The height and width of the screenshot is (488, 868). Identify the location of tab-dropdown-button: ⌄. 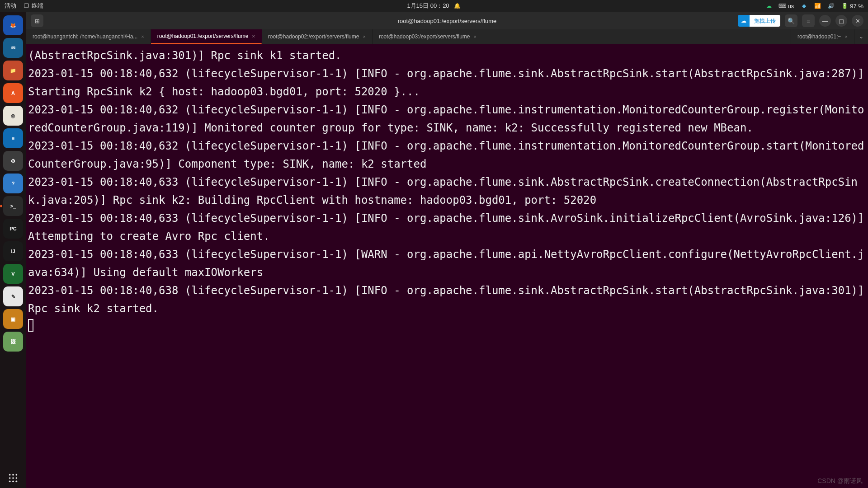
(861, 37).